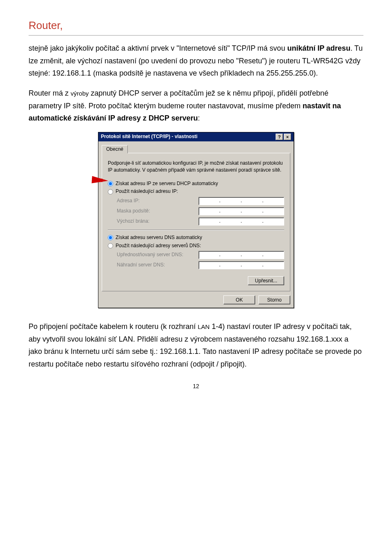 The image size is (392, 559). Describe the element at coordinates (239, 300) in the screenshot. I see `ok-button: OK` at that location.